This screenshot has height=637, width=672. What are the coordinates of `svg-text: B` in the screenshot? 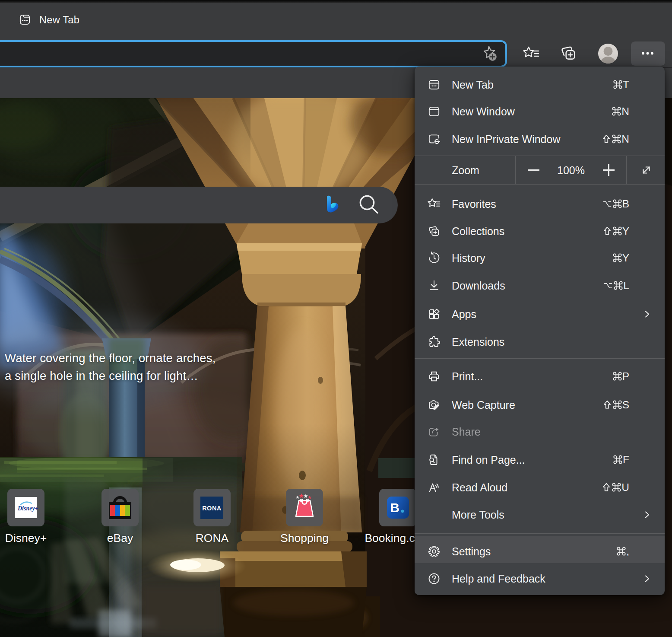 It's located at (395, 507).